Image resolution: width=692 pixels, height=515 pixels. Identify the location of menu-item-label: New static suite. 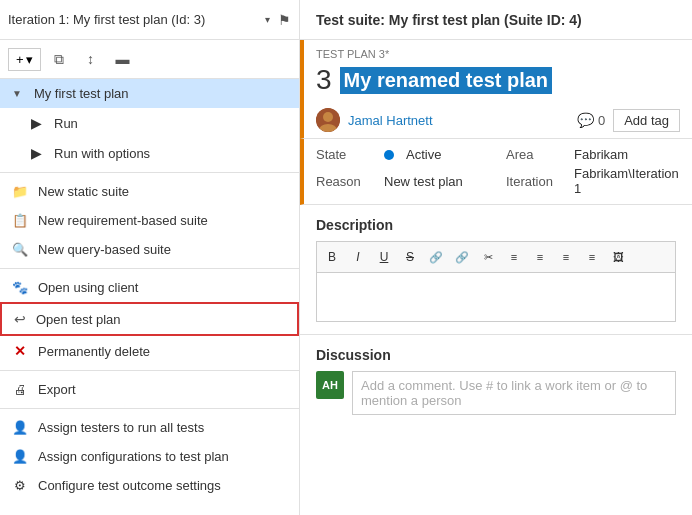
(84, 192).